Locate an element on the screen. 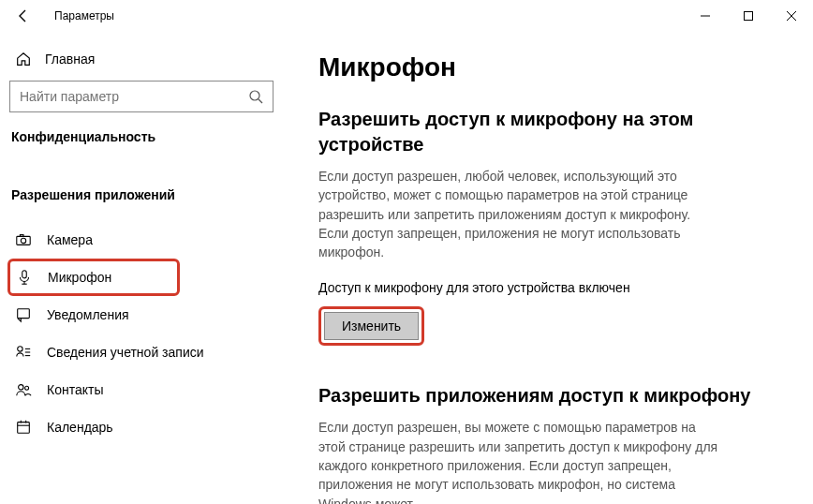 This screenshot has width=813, height=504. minimize-icon is located at coordinates (705, 16).